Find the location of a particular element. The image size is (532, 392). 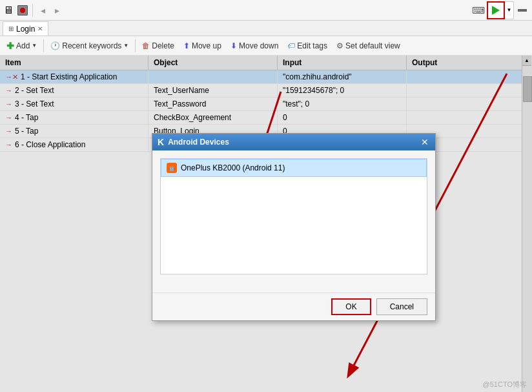

action-toolbar: ✚ Add ▼ 🕐 Recent keywords ▼ 🗑 Delete ⬆ M… is located at coordinates (266, 46).